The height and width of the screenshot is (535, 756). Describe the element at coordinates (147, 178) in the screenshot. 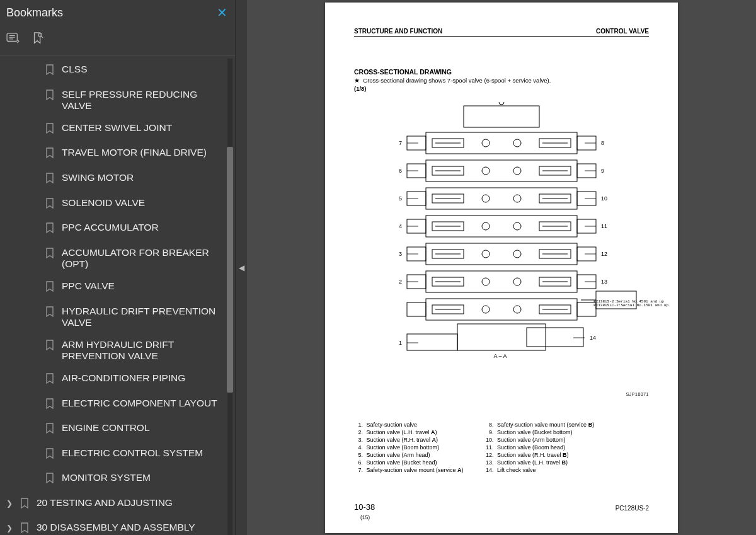

I see `bookmark-label: SWING MOTOR` at that location.